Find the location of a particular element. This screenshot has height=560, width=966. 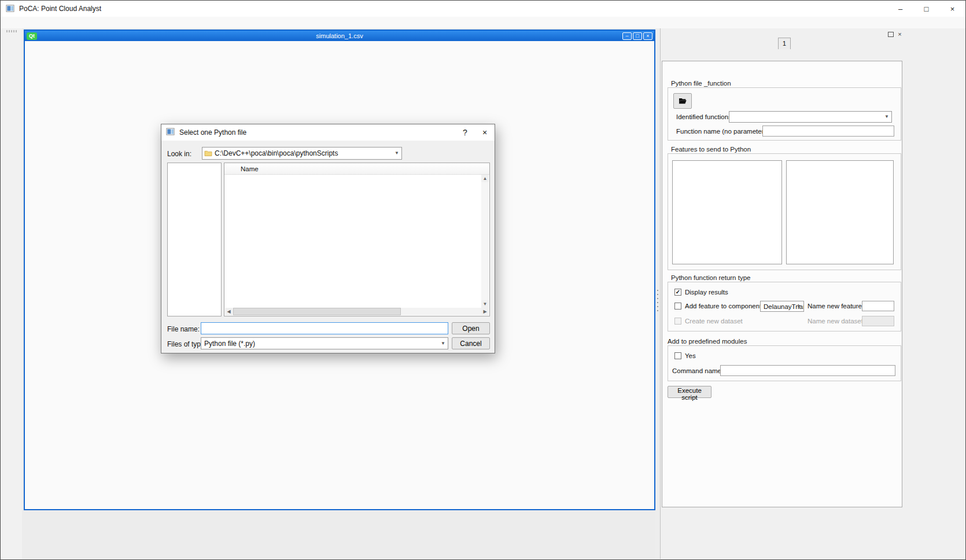

dialog-close-button: × is located at coordinates (485, 132).